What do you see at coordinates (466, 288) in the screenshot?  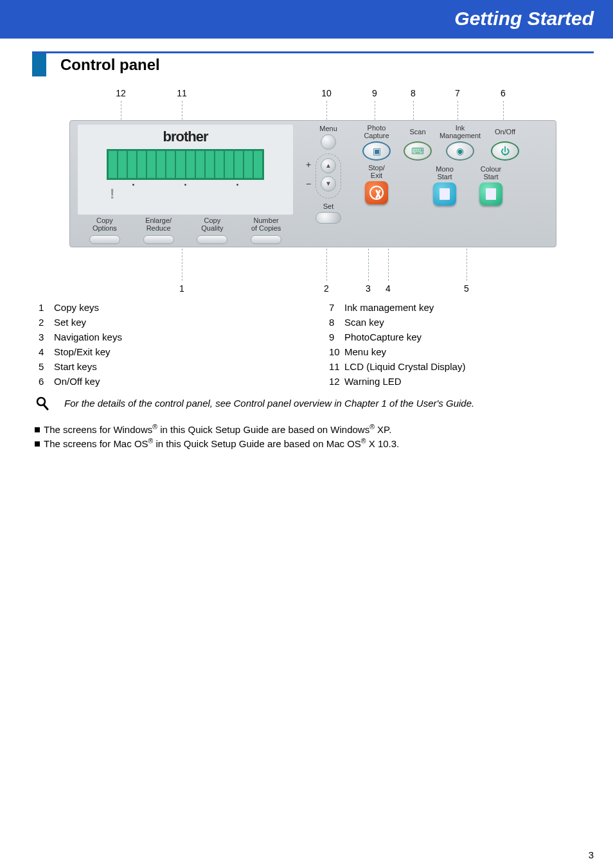 I see `callout-5: 5` at bounding box center [466, 288].